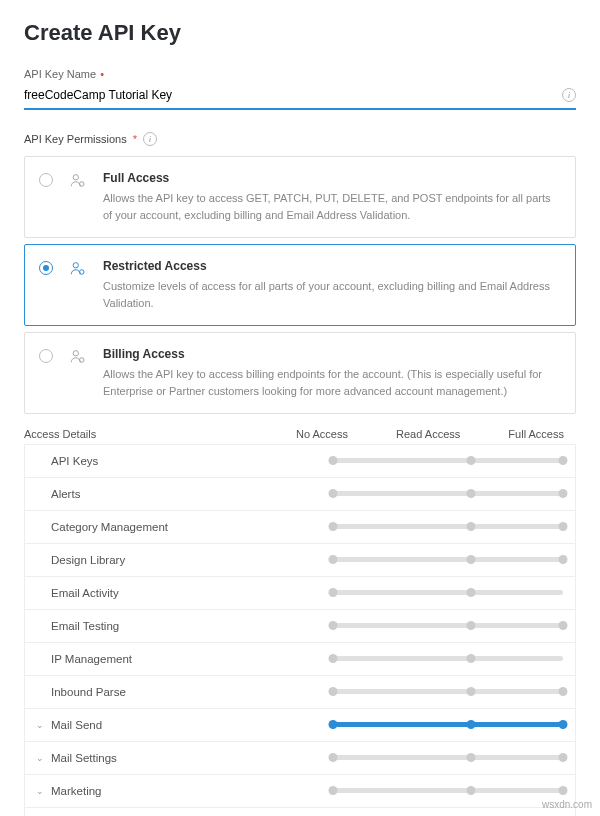  What do you see at coordinates (300, 528) in the screenshot?
I see `access-row: Category Management` at bounding box center [300, 528].